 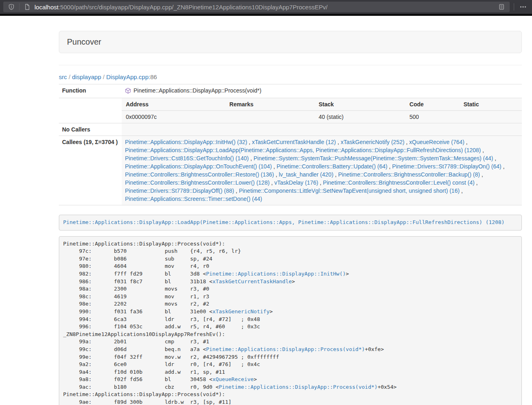 I want to click on breadcrumb-line-number: 86, so click(x=153, y=77).